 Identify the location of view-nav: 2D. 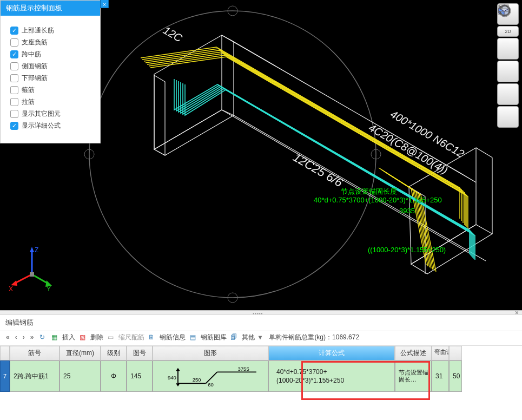
(508, 65).